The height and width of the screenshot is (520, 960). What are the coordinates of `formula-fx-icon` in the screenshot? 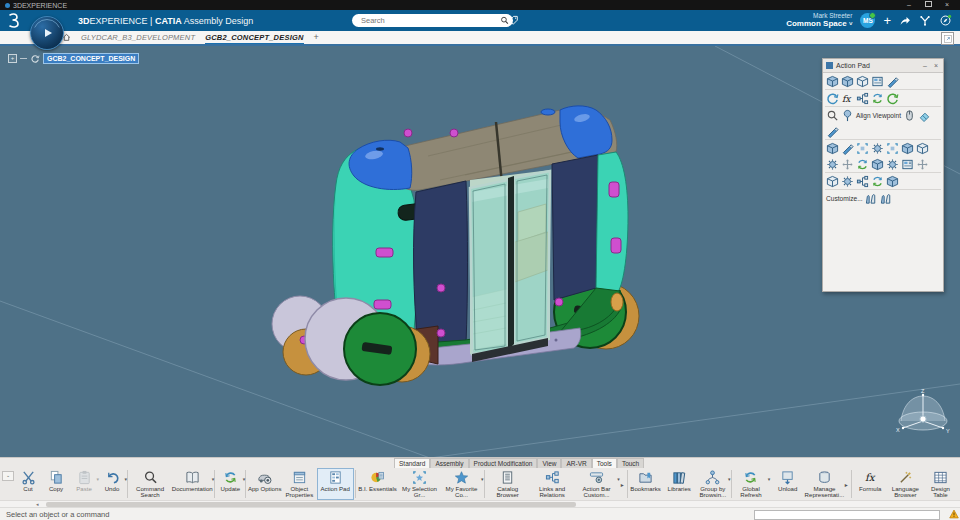 It's located at (848, 98).